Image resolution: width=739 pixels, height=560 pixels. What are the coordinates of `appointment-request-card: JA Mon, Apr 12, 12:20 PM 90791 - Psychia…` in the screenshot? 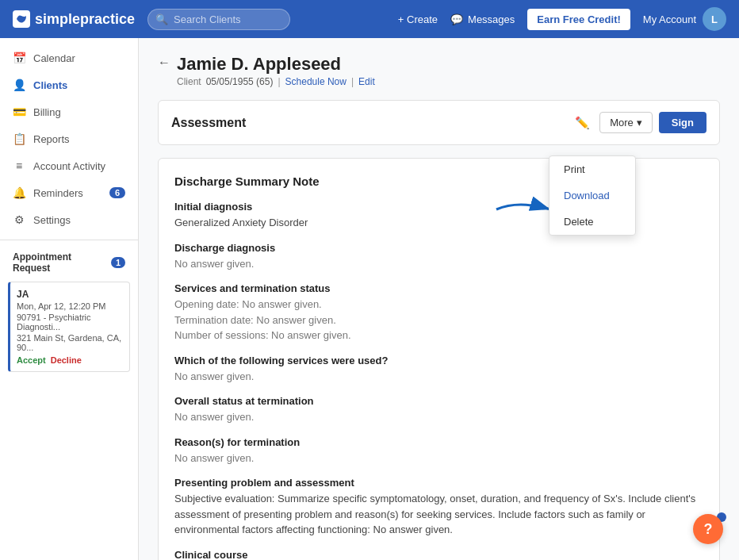 It's located at (69, 327).